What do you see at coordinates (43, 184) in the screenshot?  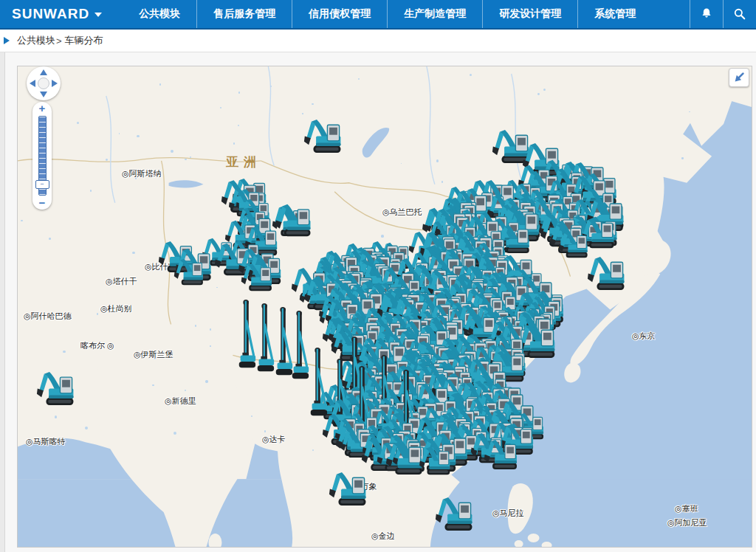 I see `zoom-slider-handle: −` at bounding box center [43, 184].